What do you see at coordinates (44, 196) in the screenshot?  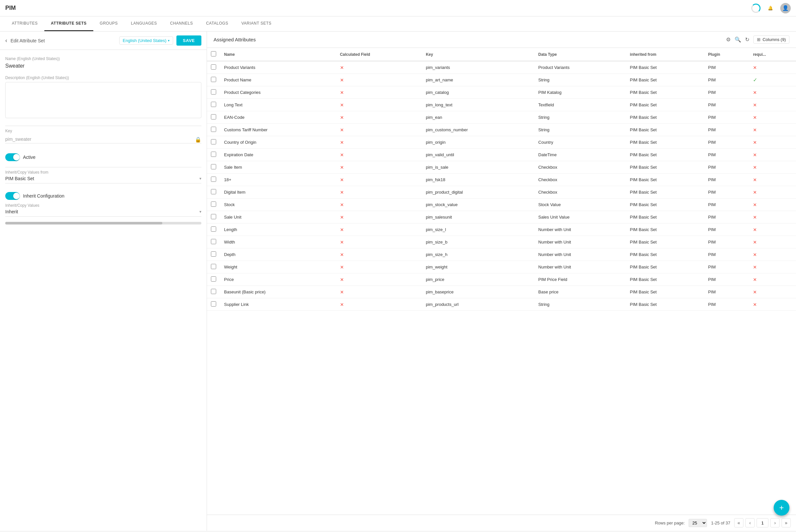 I see `inherit-config-label: Inherit Configuration` at bounding box center [44, 196].